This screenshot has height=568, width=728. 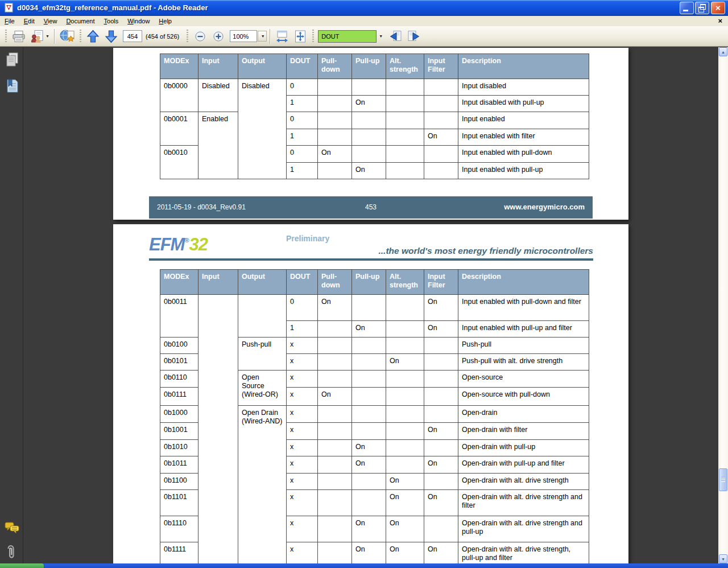 What do you see at coordinates (67, 36) in the screenshot?
I see `acrobat-com-button` at bounding box center [67, 36].